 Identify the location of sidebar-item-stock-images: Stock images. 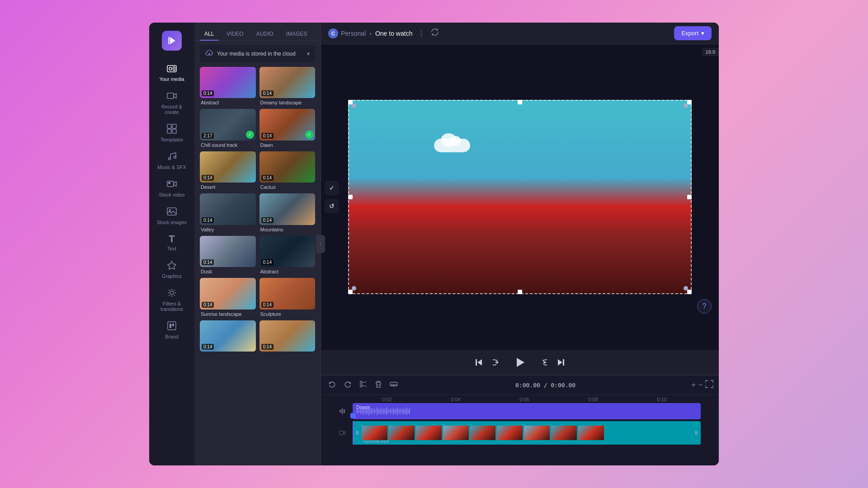
(172, 216).